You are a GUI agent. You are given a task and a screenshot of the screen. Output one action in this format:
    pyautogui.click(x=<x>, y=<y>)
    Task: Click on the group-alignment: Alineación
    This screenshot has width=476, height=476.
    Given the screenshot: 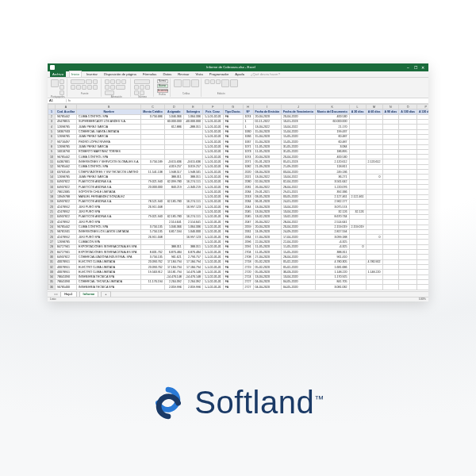 What is the action you would take?
    pyautogui.click(x=117, y=87)
    